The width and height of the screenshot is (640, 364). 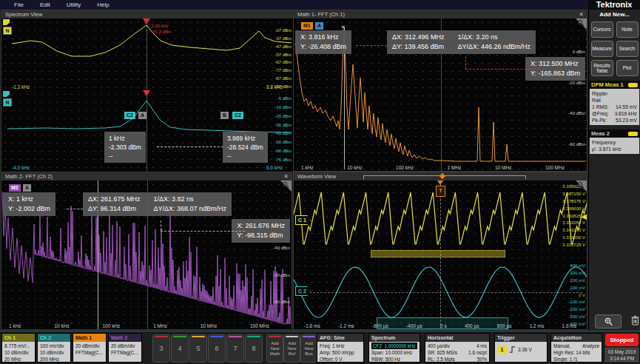 I want to click on cursor-b-source-badge: C2, so click(x=238, y=115).